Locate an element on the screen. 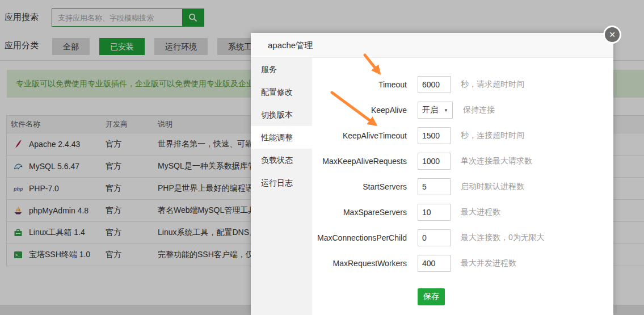  form-row-keepalivetimeout: KeepAliveTimeout 秒，连接超时时间 is located at coordinates (463, 136).